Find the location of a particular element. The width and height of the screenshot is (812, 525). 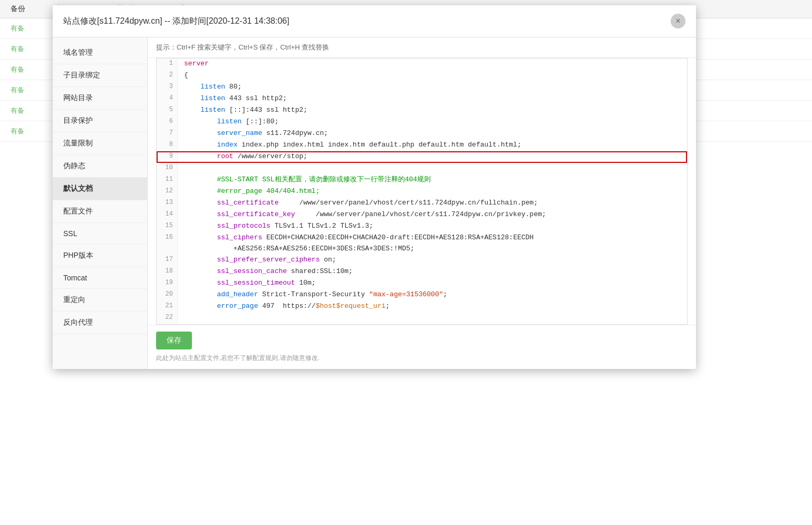

sidebar-item-domain-mgmt: 域名管理 is located at coordinates (100, 53).